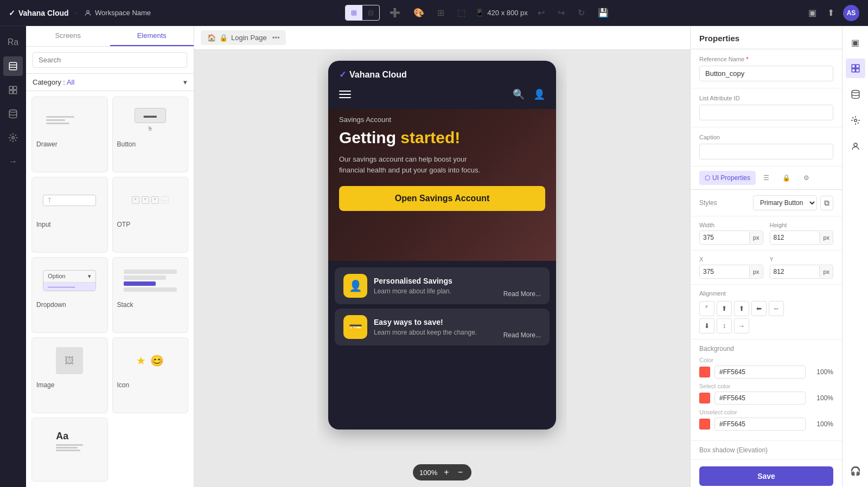 This screenshot has width=868, height=487. I want to click on collapse-icon-btn: →, so click(13, 162).